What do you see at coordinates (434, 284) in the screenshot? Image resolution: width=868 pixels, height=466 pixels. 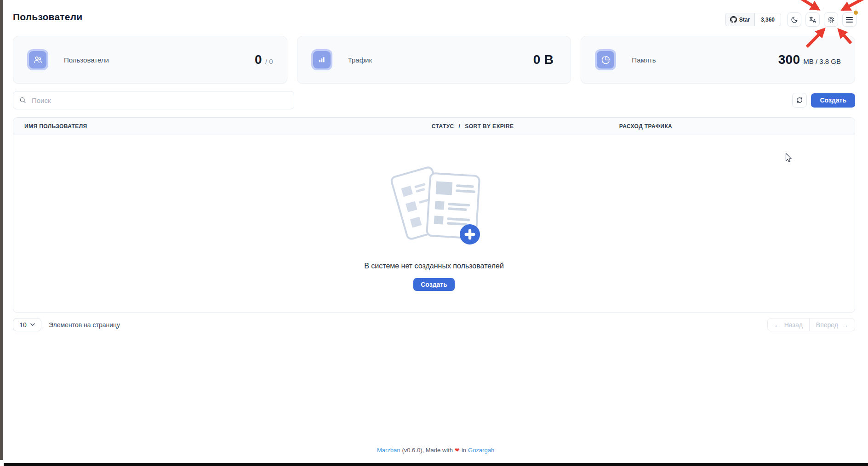 I see `empty-state-create-button: Создать` at bounding box center [434, 284].